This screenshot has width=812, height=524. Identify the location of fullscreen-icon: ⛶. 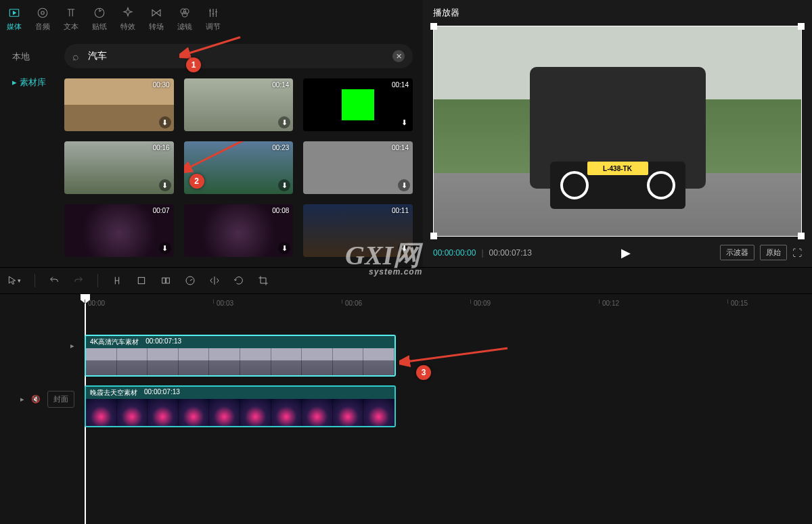
(797, 253).